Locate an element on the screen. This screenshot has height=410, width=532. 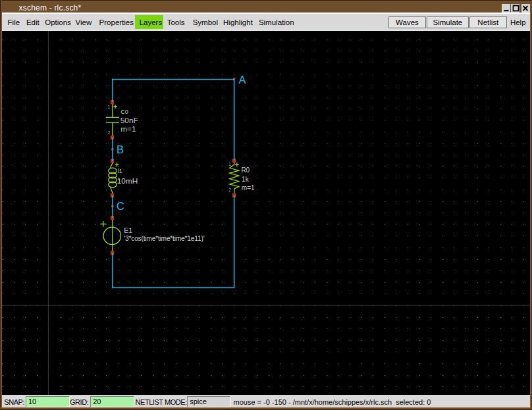
svg-text: C0 is located at coordinates (124, 112).